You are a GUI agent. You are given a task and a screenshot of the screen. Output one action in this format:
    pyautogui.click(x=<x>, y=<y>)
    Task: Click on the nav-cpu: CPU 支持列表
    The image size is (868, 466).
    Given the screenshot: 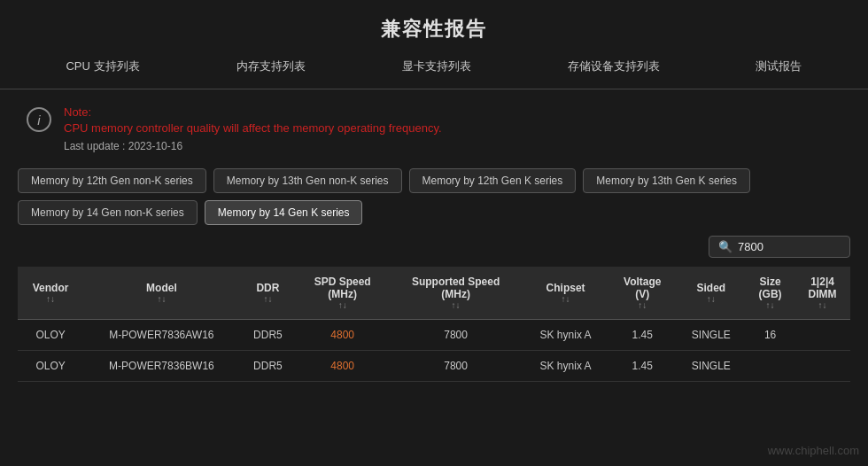 What is the action you would take?
    pyautogui.click(x=103, y=66)
    